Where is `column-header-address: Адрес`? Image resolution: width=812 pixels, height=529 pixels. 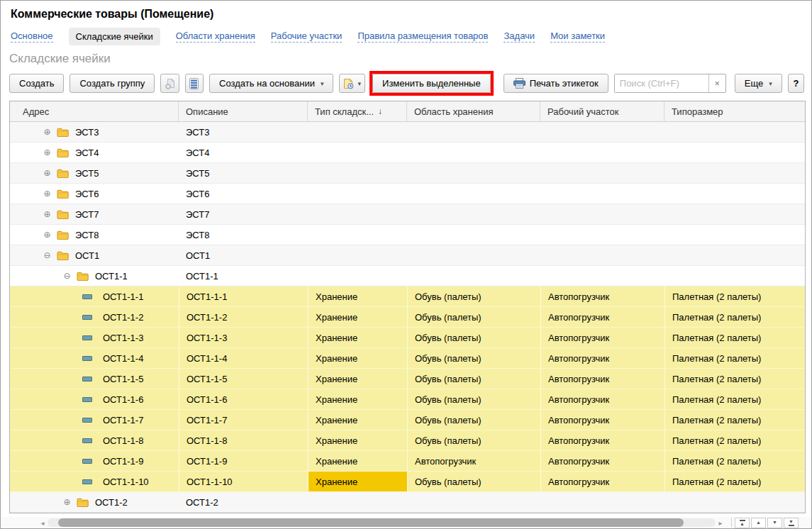 column-header-address: Адрес is located at coordinates (94, 111).